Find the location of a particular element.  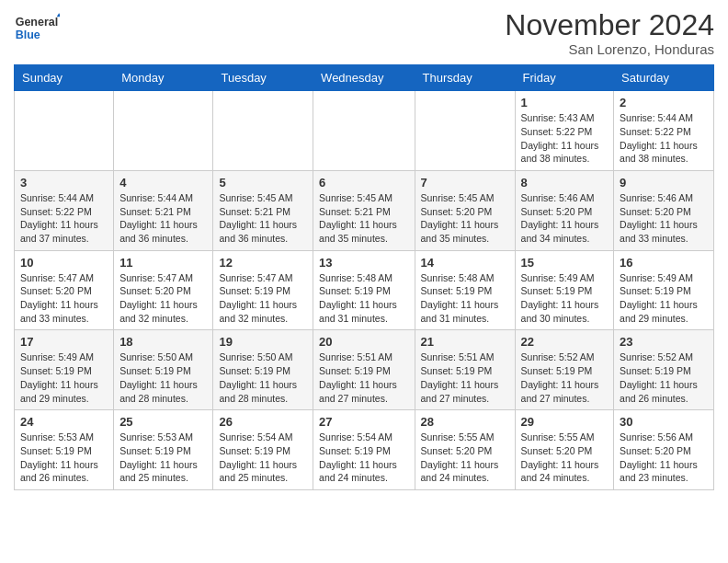

col-header-friday: Friday is located at coordinates (564, 78).